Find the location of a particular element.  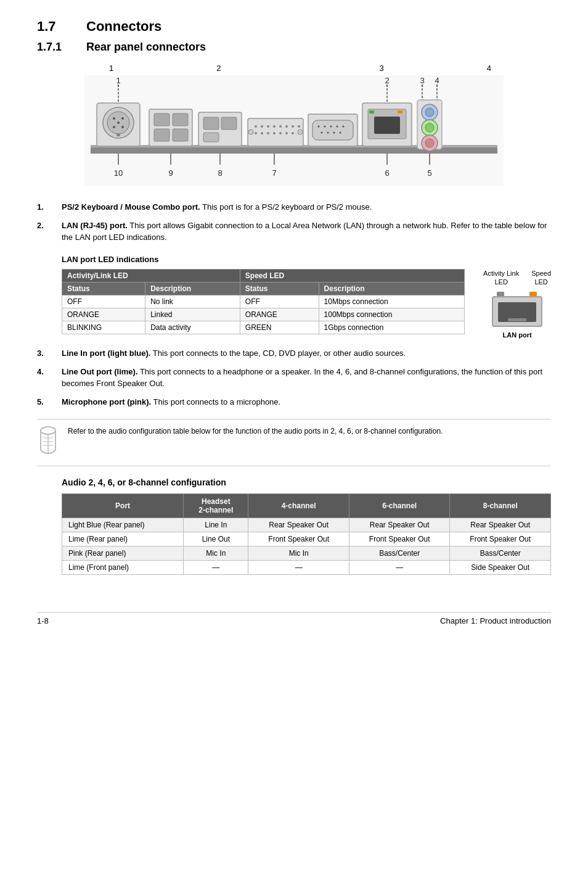

audio-cell-1-5: Rear Speaker Out is located at coordinates (500, 526).